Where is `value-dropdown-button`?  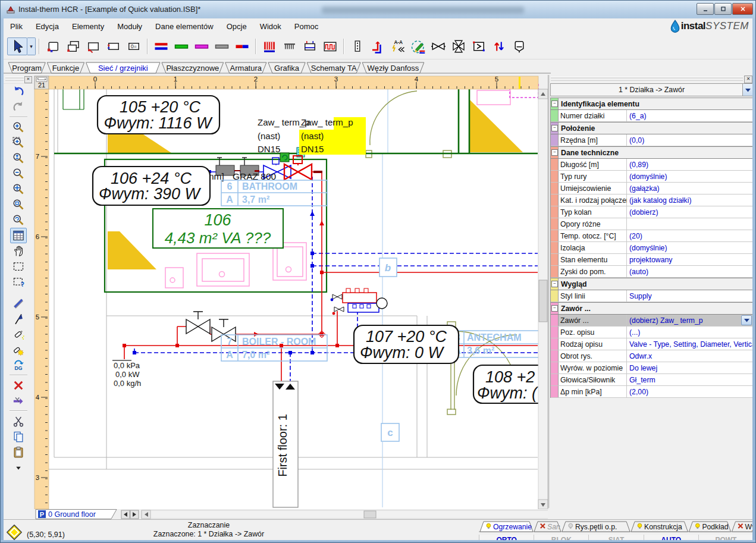
value-dropdown-button is located at coordinates (746, 320).